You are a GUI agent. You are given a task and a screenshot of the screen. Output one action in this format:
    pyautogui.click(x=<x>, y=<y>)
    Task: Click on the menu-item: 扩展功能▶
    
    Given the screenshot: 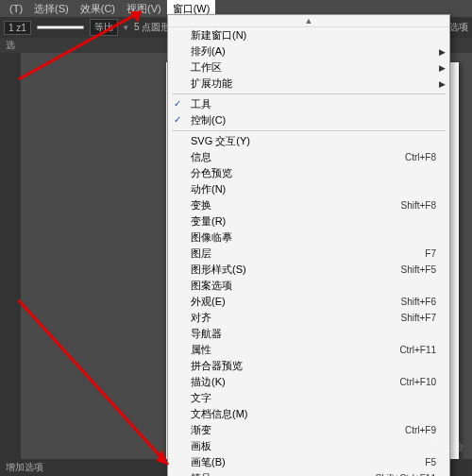 What is the action you would take?
    pyautogui.click(x=309, y=83)
    